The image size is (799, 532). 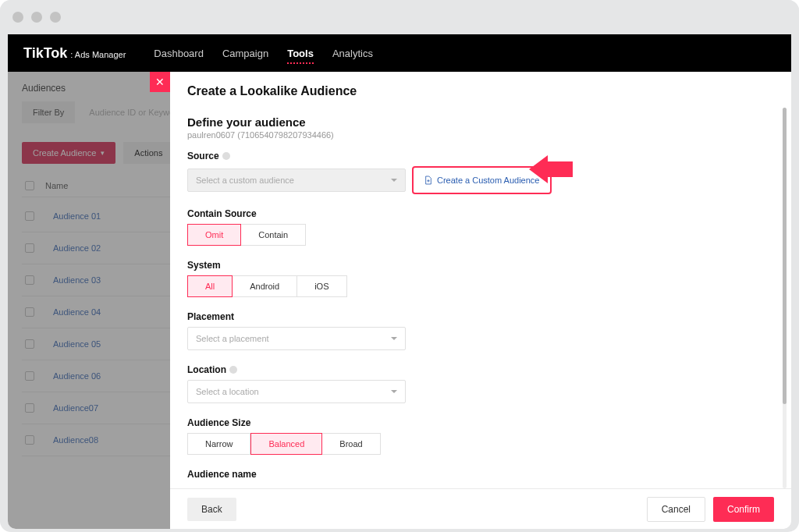 I want to click on contain-contain-button: Contain, so click(x=273, y=235).